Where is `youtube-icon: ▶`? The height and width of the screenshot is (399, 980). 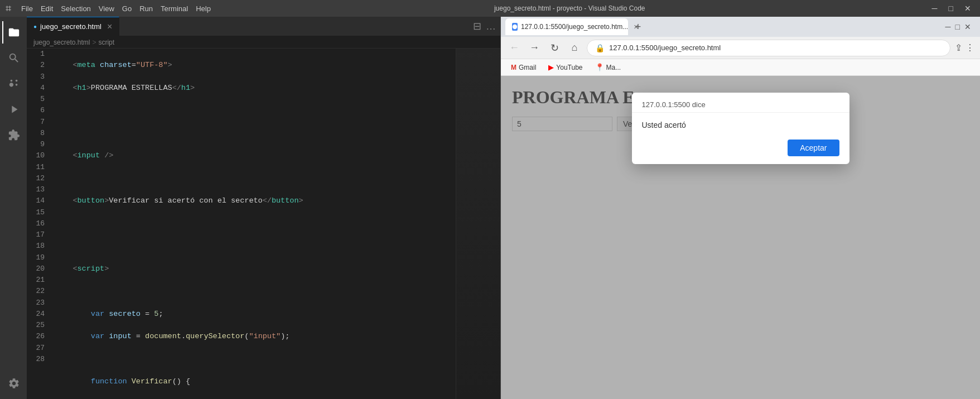 youtube-icon: ▶ is located at coordinates (551, 67).